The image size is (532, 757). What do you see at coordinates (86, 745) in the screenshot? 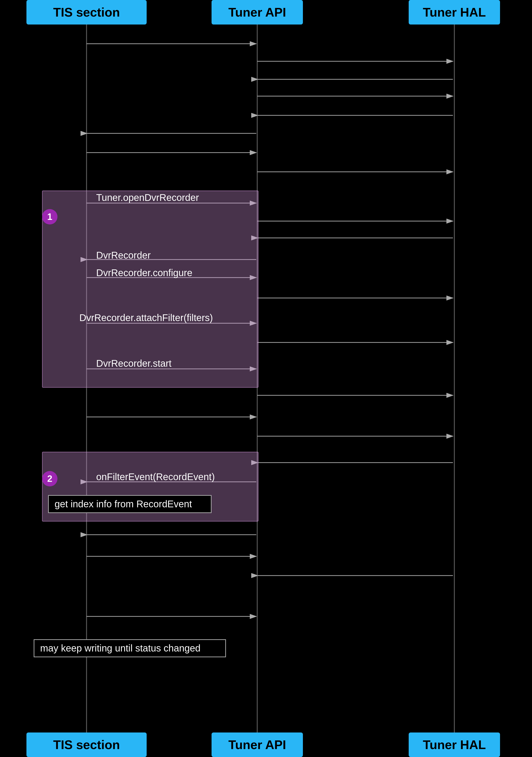
I see `footer-tis: TIS section` at bounding box center [86, 745].